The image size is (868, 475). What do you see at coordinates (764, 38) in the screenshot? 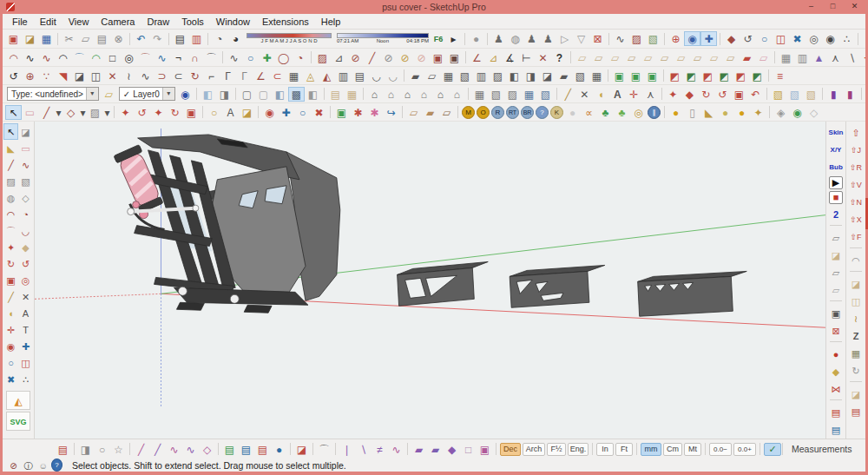
I see `zoom-icon: ○` at bounding box center [764, 38].